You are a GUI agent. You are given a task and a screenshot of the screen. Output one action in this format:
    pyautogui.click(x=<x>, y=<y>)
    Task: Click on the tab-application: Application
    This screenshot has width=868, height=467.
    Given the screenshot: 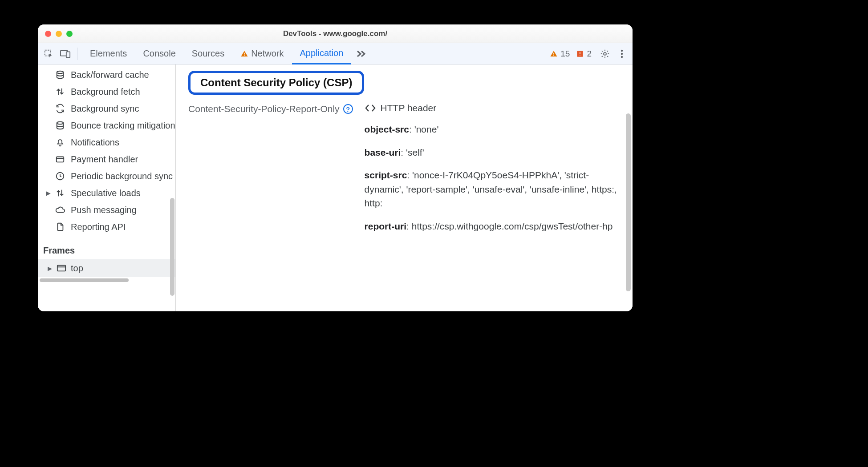 What is the action you would take?
    pyautogui.click(x=322, y=54)
    